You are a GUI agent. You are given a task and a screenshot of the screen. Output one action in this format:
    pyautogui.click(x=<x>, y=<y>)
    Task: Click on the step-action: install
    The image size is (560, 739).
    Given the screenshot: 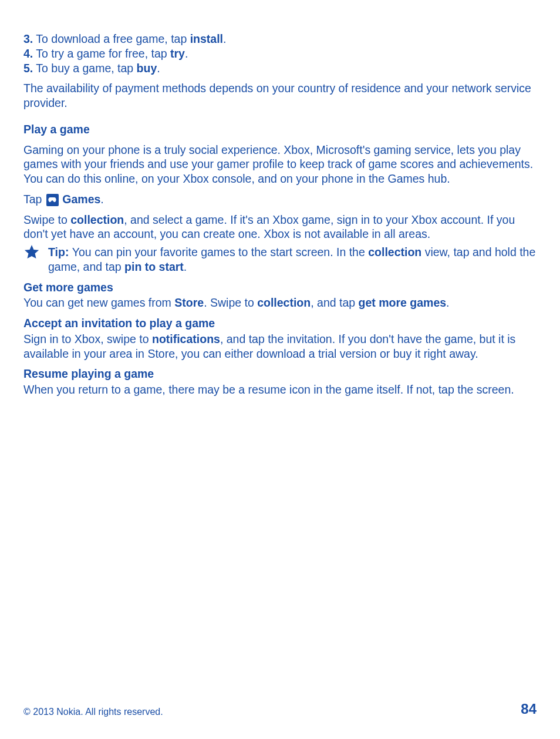 What is the action you would take?
    pyautogui.click(x=207, y=39)
    